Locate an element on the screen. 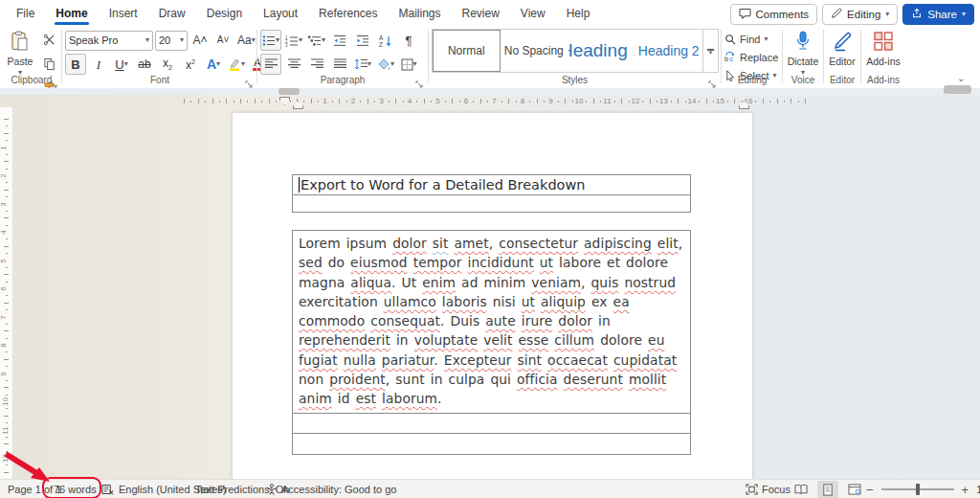  clipboard-dialog-launcher is located at coordinates (54, 80).